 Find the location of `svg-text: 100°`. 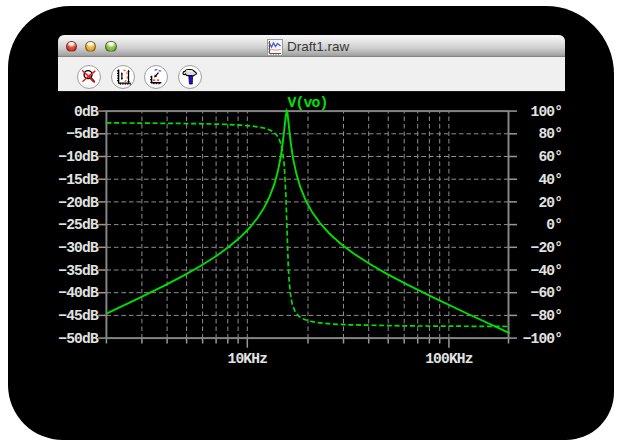

svg-text: 100° is located at coordinates (547, 112).